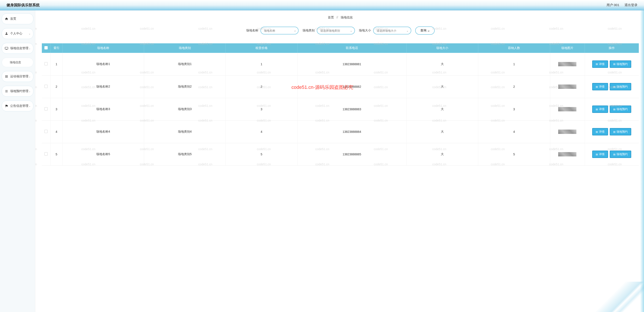  Describe the element at coordinates (103, 48) in the screenshot. I see `col-name: 场地名称` at that location.